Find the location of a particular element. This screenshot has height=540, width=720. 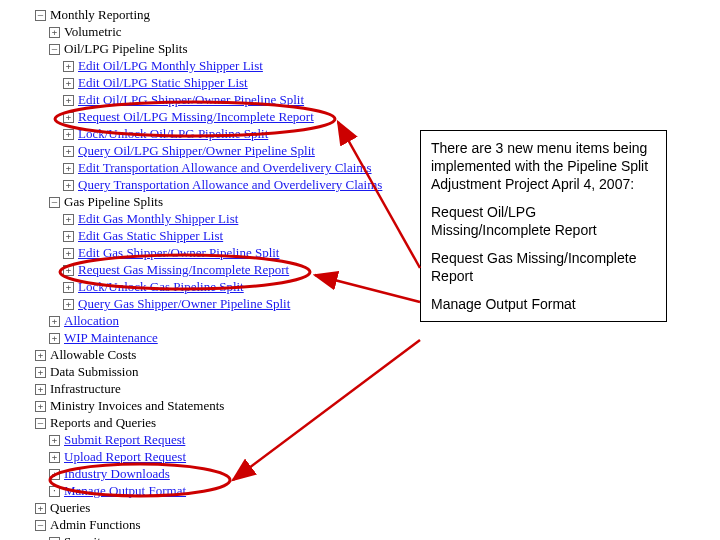

callout-item-2: Request Gas Missing/Incomplete Report is located at coordinates (544, 267).